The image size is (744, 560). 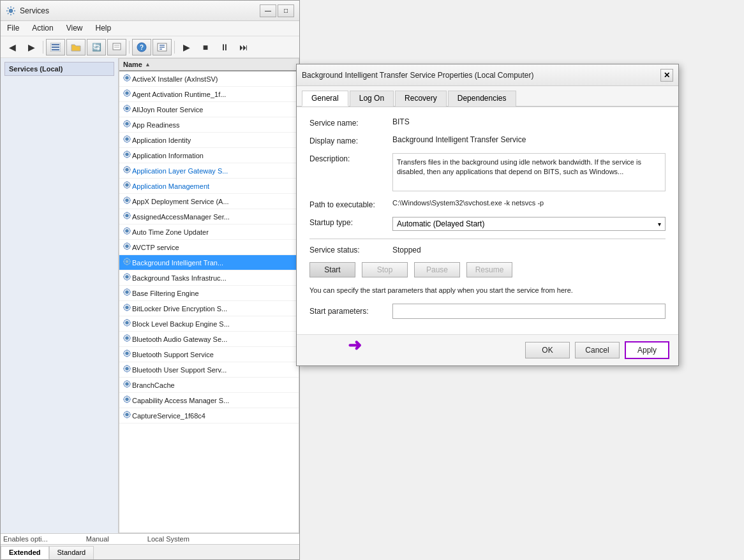 What do you see at coordinates (667, 75) in the screenshot?
I see `dialog-close-button: ✕` at bounding box center [667, 75].